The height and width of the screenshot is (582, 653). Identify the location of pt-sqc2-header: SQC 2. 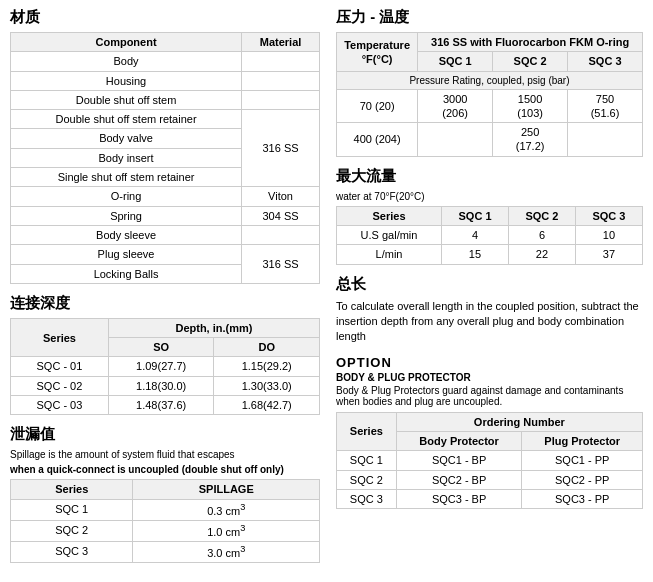
(530, 62).